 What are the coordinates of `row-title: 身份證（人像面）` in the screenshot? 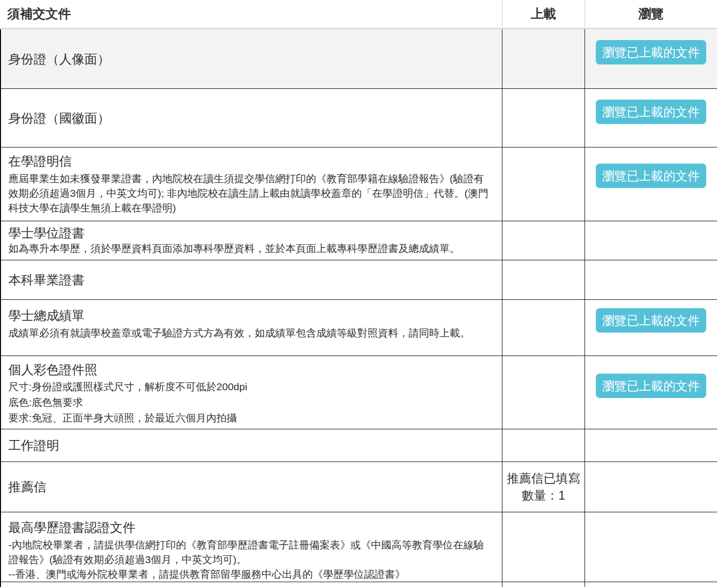 It's located at (250, 59).